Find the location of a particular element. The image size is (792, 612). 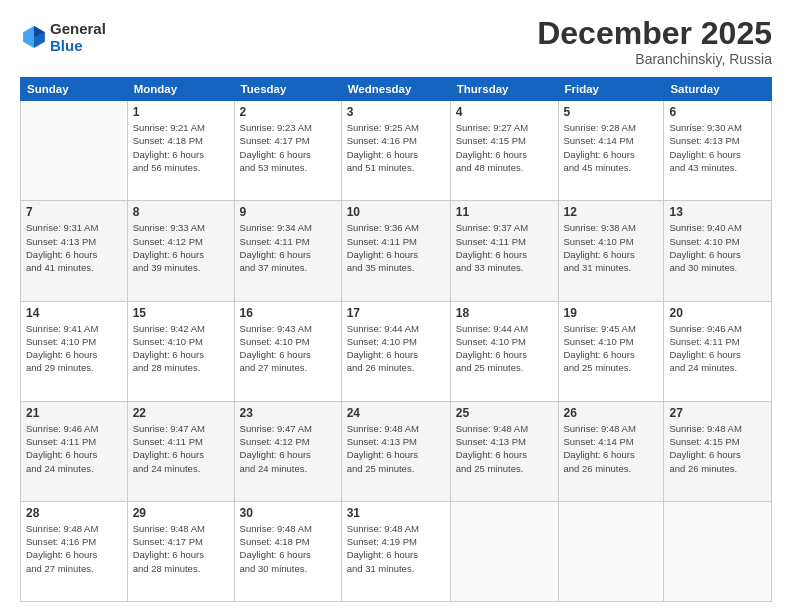

day-number: 23 is located at coordinates (288, 413).